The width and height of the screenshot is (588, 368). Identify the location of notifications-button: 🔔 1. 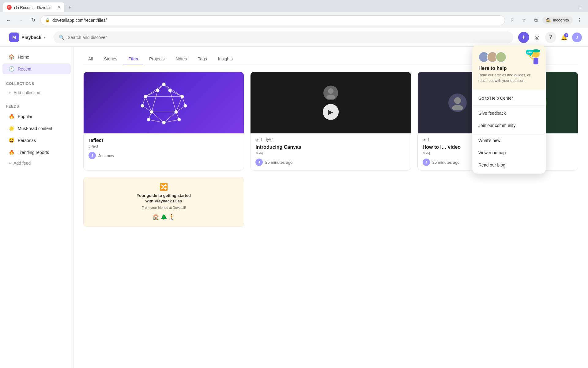
(564, 37).